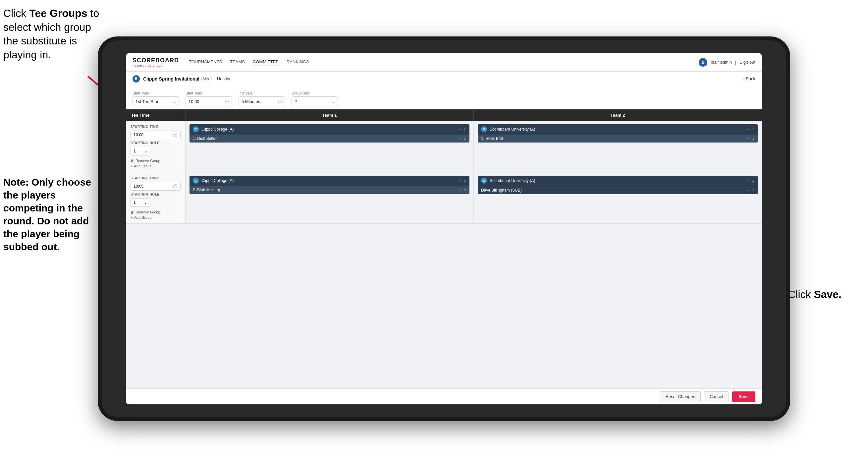  I want to click on team2-arrows-icon: ⇕, so click(753, 129).